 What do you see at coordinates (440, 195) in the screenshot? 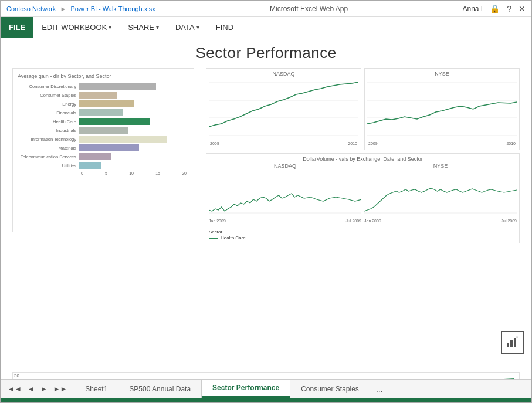
I see `nyse-volume-chart: NYSE Jan 2009 Jul 2009` at bounding box center [440, 195].